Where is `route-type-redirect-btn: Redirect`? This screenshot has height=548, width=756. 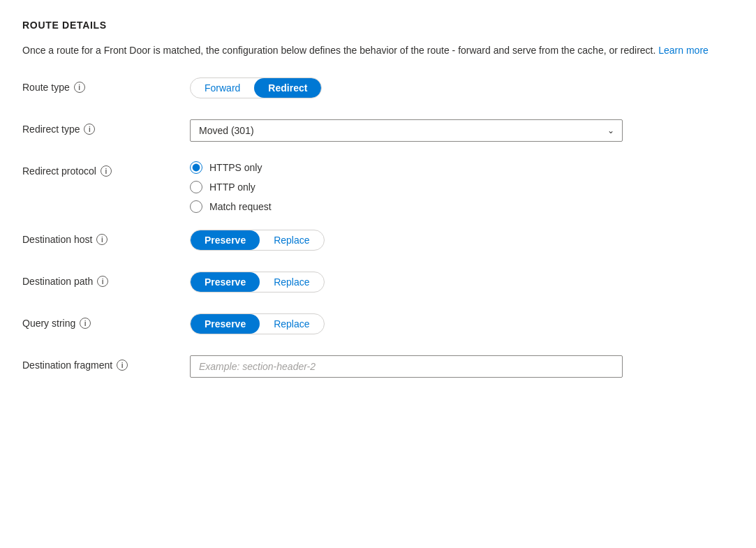
route-type-redirect-btn: Redirect is located at coordinates (288, 88).